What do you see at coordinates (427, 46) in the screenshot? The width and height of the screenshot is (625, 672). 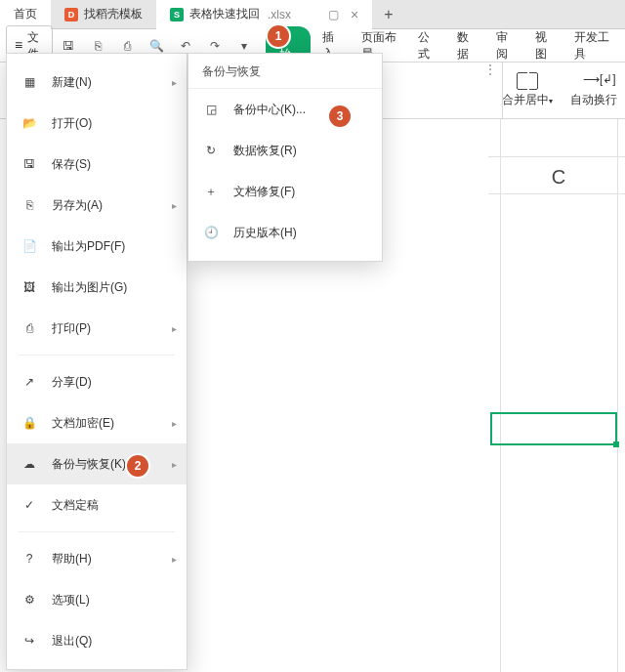 I see `ribbon-tab-formula: 公式` at bounding box center [427, 46].